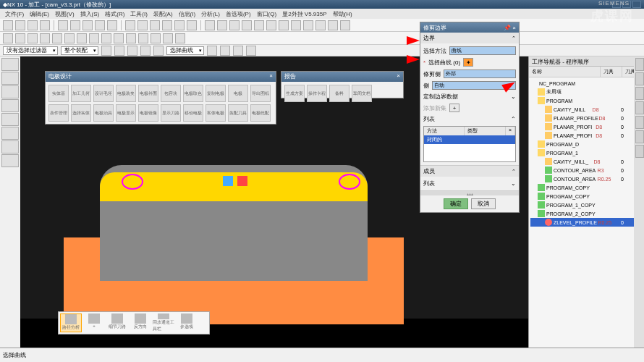 The image size is (644, 362). I want to click on tb-btn11, so click(259, 25).